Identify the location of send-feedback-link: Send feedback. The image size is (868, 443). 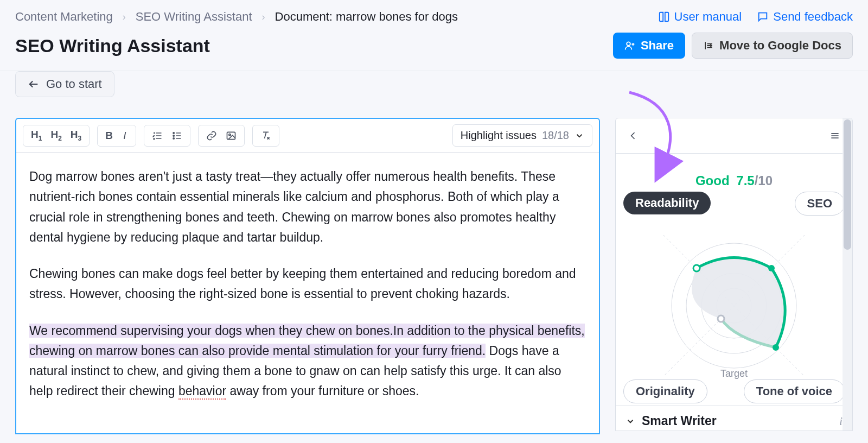
(805, 17).